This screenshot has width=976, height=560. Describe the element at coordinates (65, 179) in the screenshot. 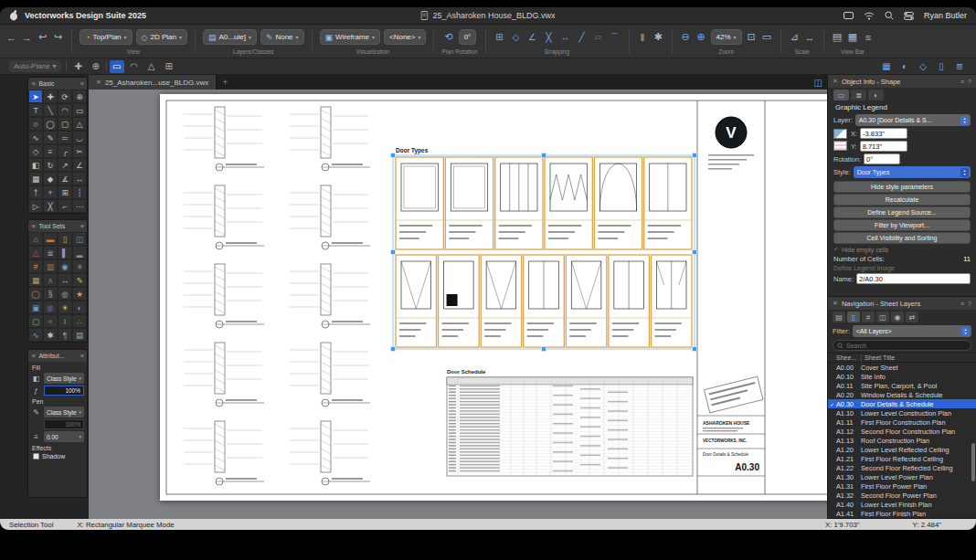

I see `protractor-tool-icon: ∡` at that location.